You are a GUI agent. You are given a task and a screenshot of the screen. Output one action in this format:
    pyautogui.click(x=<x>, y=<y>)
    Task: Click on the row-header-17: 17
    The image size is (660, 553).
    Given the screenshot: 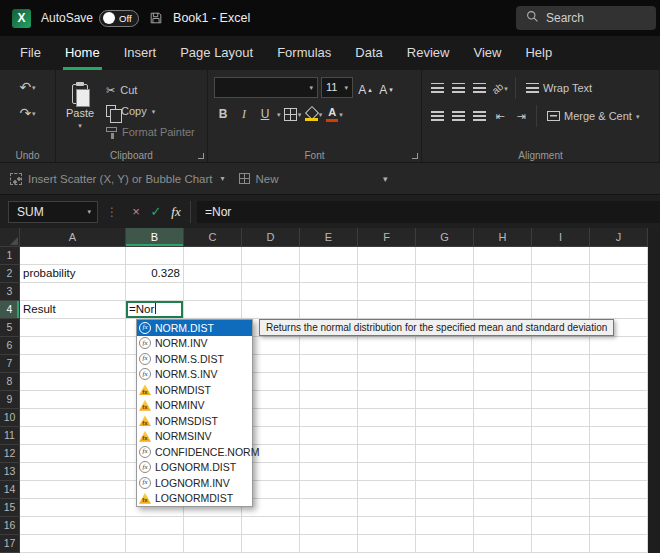 What is the action you would take?
    pyautogui.click(x=10, y=544)
    